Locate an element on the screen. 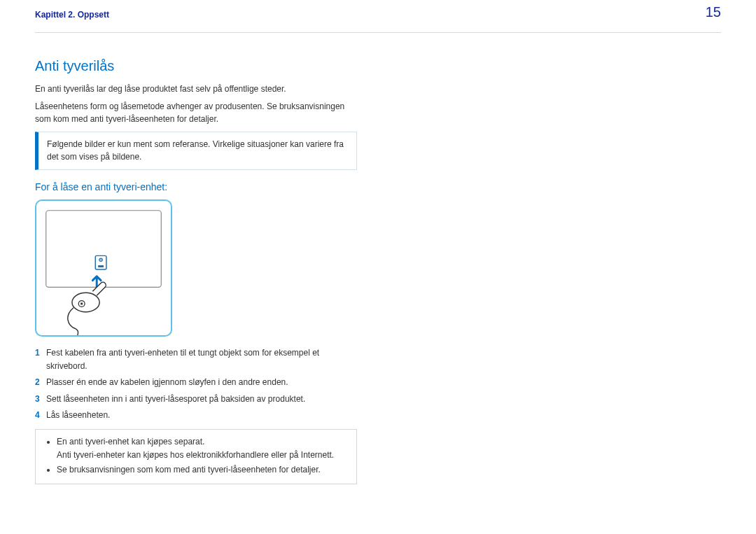 Image resolution: width=756 pixels, height=534 pixels. intro-paragraph-1: En anti tyverilås lar deg låse produktet… is located at coordinates (196, 90).